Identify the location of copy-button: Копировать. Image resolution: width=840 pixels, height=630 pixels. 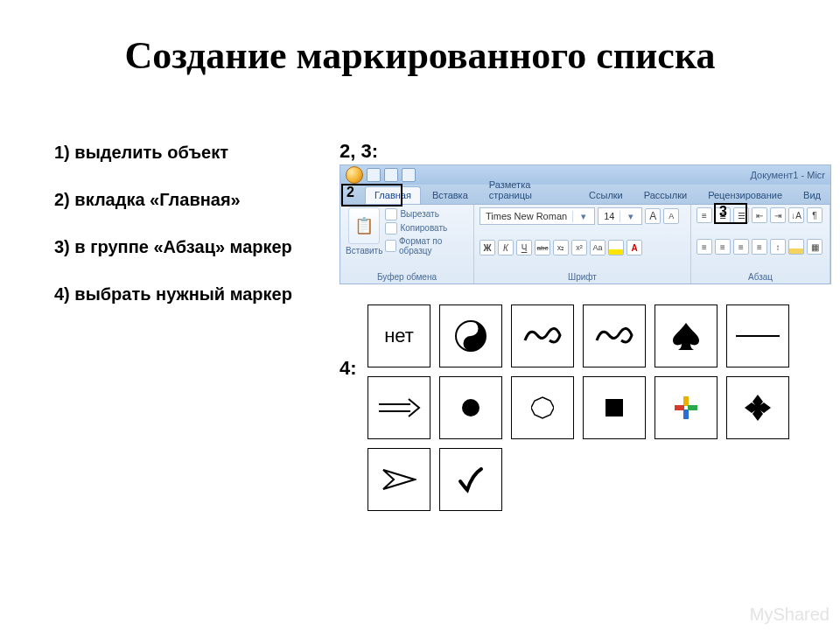
(427, 228).